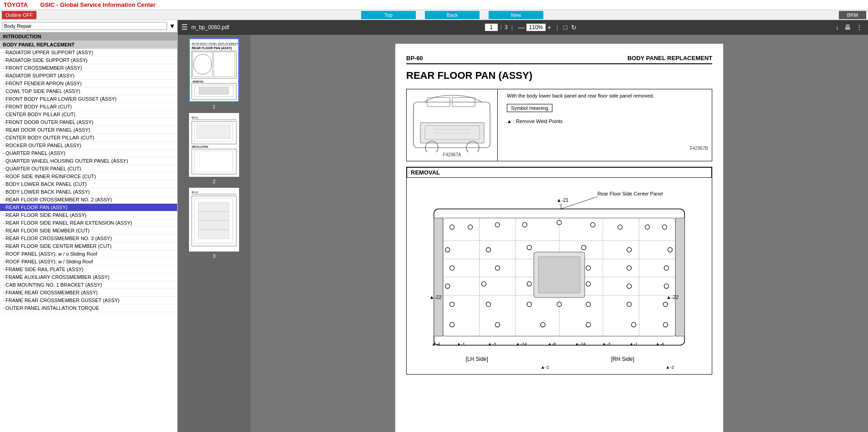  What do you see at coordinates (492, 344) in the screenshot?
I see `svg-text: ▲-3` at bounding box center [492, 344].